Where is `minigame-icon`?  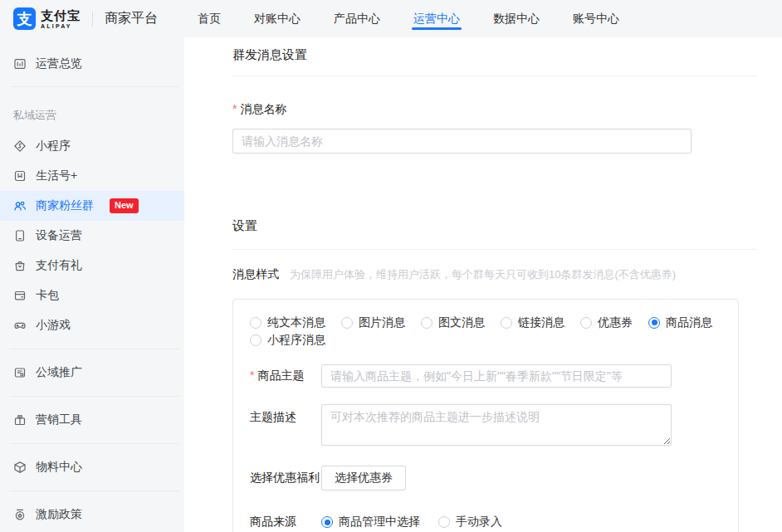
minigame-icon is located at coordinates (20, 325).